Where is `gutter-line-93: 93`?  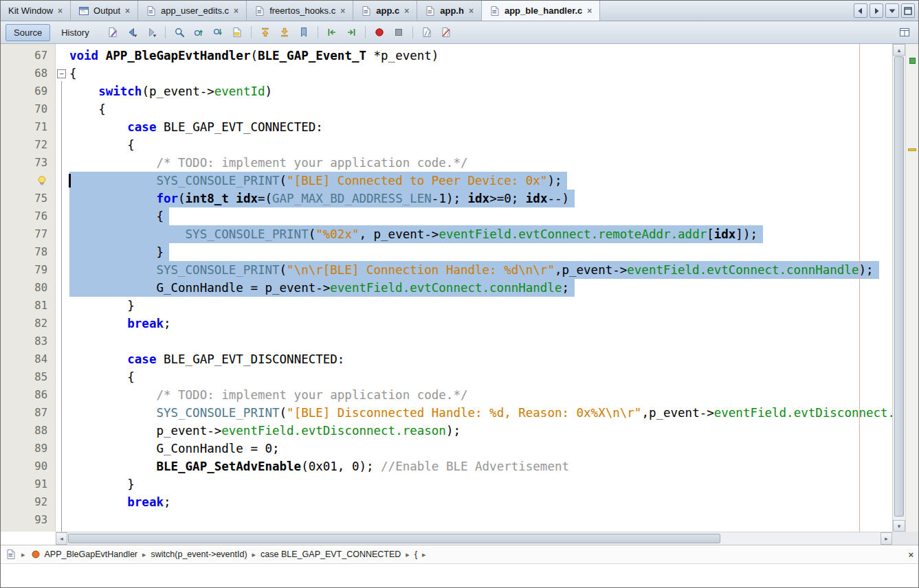
gutter-line-93: 93 is located at coordinates (27, 520).